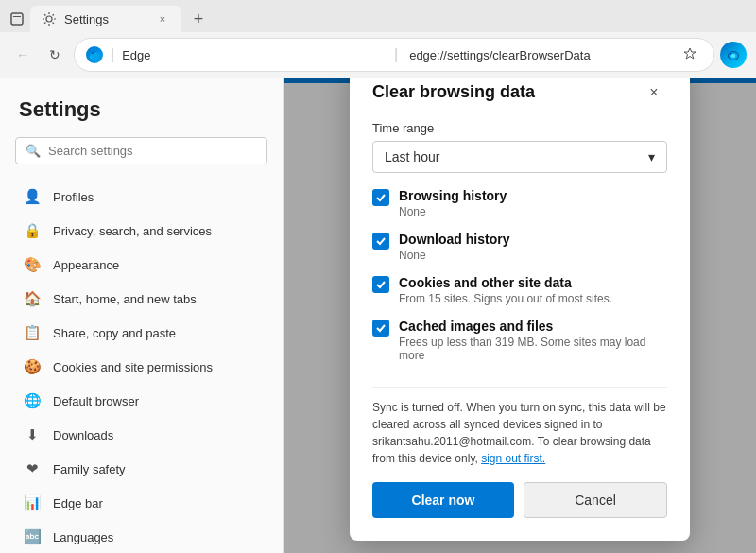  I want to click on sidebar-item-family: ❤ Family safety, so click(142, 469).